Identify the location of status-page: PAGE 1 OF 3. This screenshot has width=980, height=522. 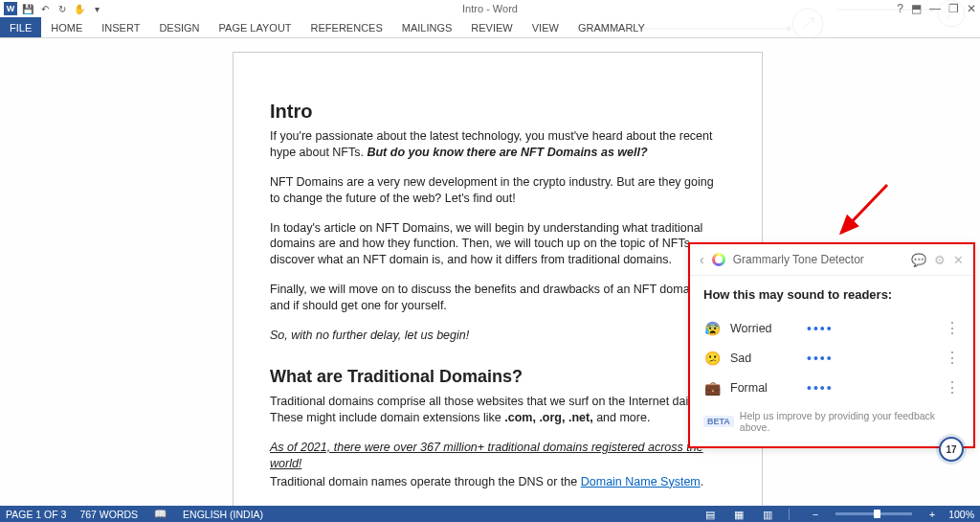
(36, 514).